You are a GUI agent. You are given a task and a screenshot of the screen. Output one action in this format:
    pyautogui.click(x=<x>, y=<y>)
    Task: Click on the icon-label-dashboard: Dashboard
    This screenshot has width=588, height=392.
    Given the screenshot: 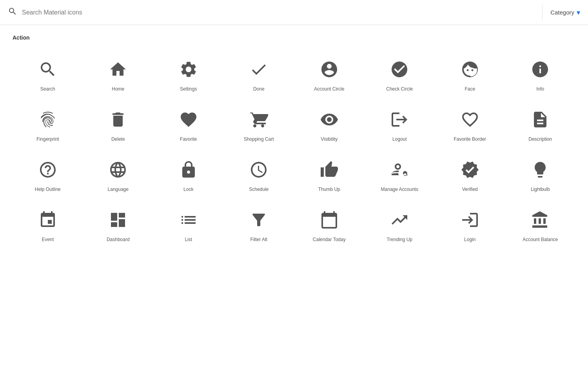 What is the action you would take?
    pyautogui.click(x=118, y=240)
    